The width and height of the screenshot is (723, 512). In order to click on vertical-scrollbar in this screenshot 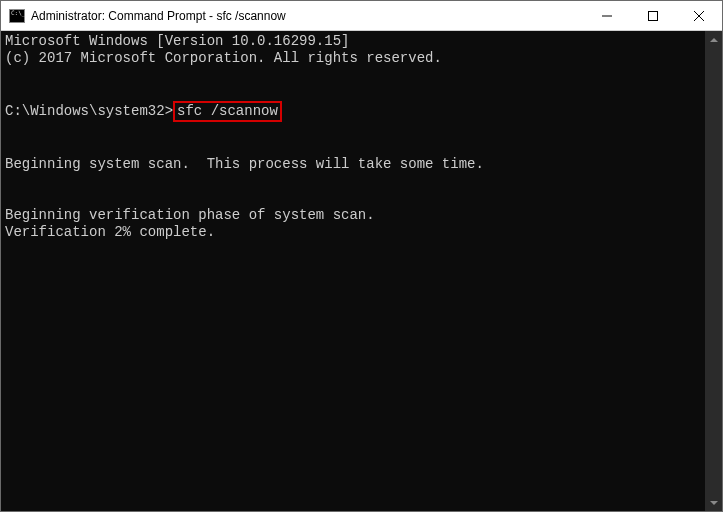, I will do `click(714, 271)`.